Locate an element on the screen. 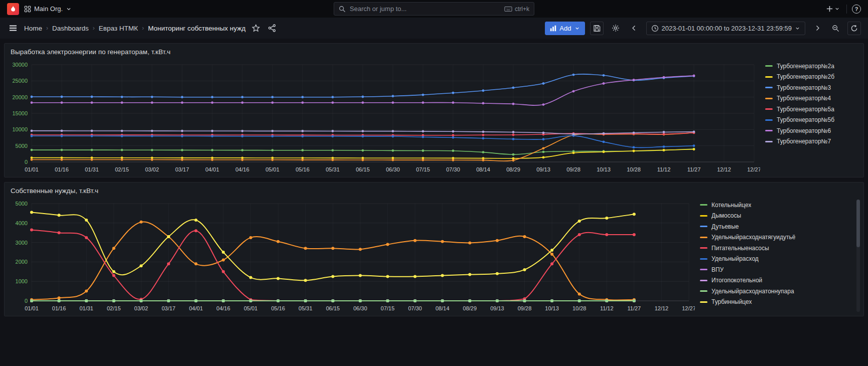  zoom-out-button is located at coordinates (836, 28).